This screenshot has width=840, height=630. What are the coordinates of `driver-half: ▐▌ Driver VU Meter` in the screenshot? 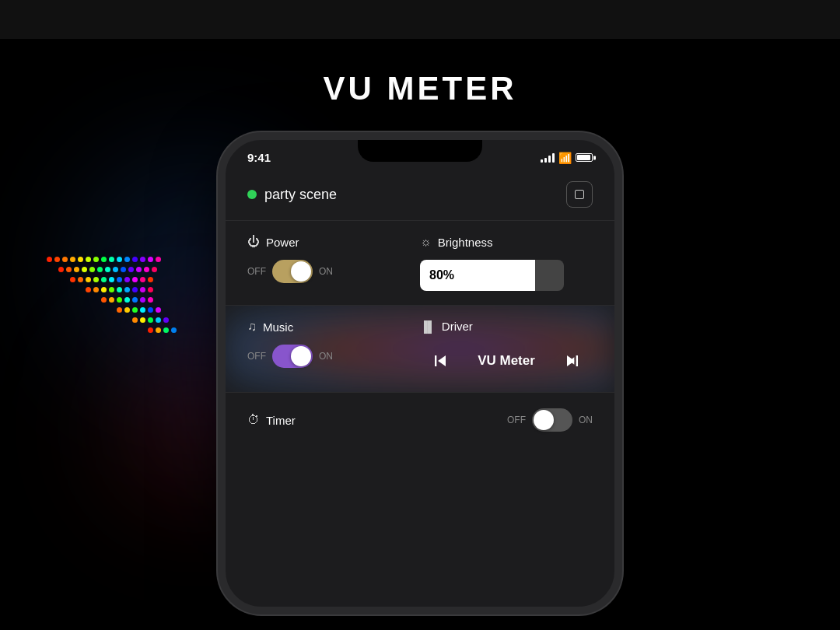 It's located at (506, 348).